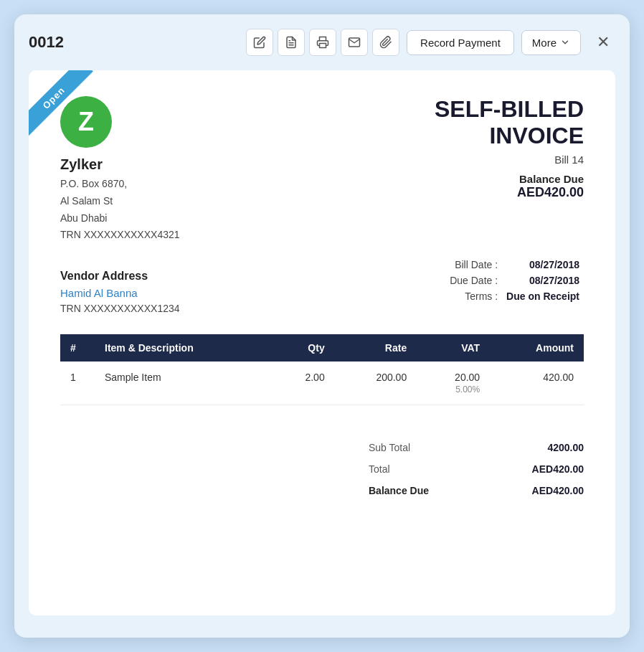 This screenshot has height=652, width=644. I want to click on address-line3: Abu Dhabi, so click(120, 219).